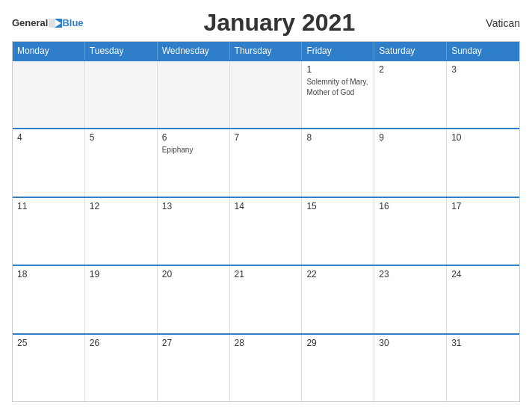  What do you see at coordinates (49, 343) in the screenshot?
I see `day-number: 25` at bounding box center [49, 343].